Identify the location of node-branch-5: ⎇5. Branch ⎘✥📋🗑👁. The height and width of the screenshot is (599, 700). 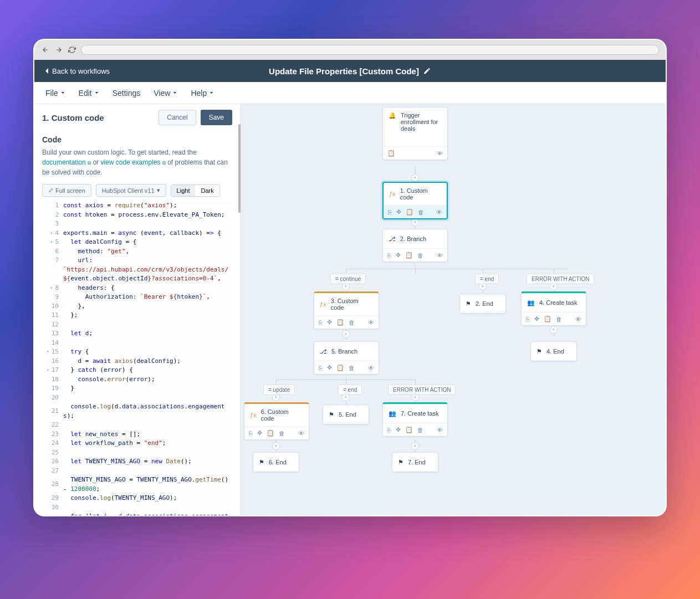
(346, 358).